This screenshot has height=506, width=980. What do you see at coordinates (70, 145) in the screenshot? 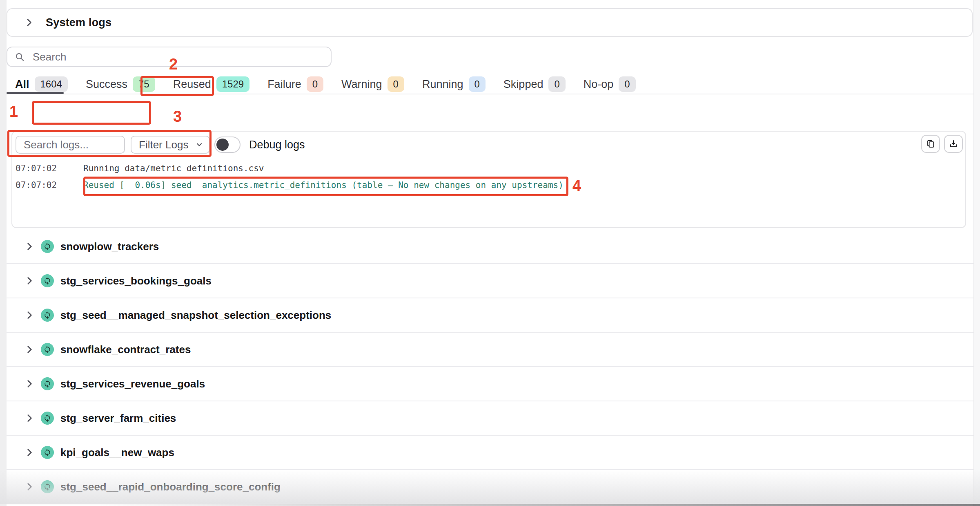
I see `search-logs-input: Search logs...` at bounding box center [70, 145].